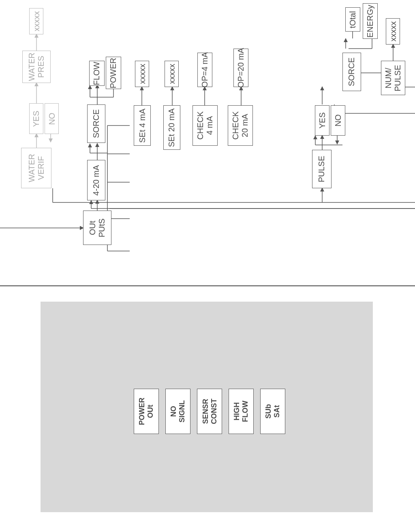 The width and height of the screenshot is (415, 532). I want to click on node-sorce-a: SORCE, so click(96, 124).